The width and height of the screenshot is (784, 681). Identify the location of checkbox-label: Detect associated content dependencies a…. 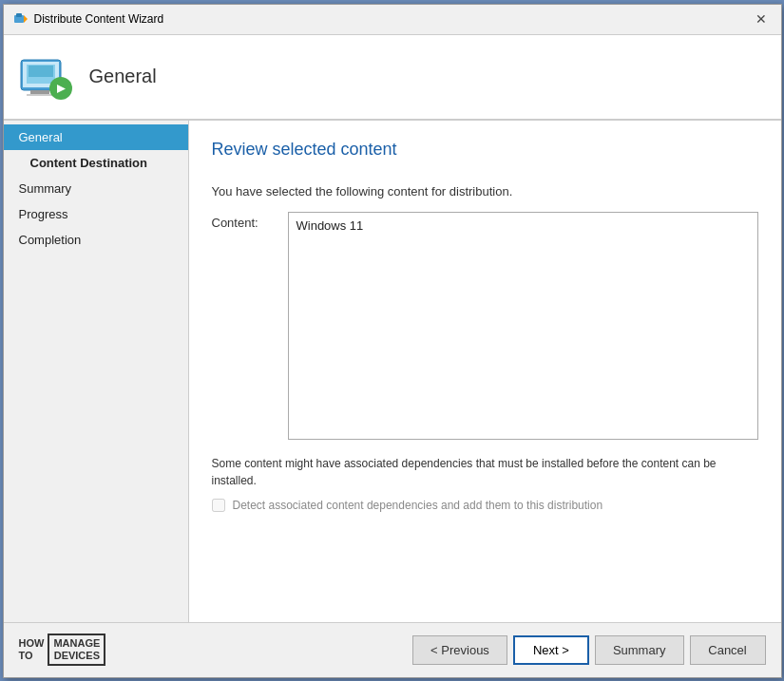
(418, 505).